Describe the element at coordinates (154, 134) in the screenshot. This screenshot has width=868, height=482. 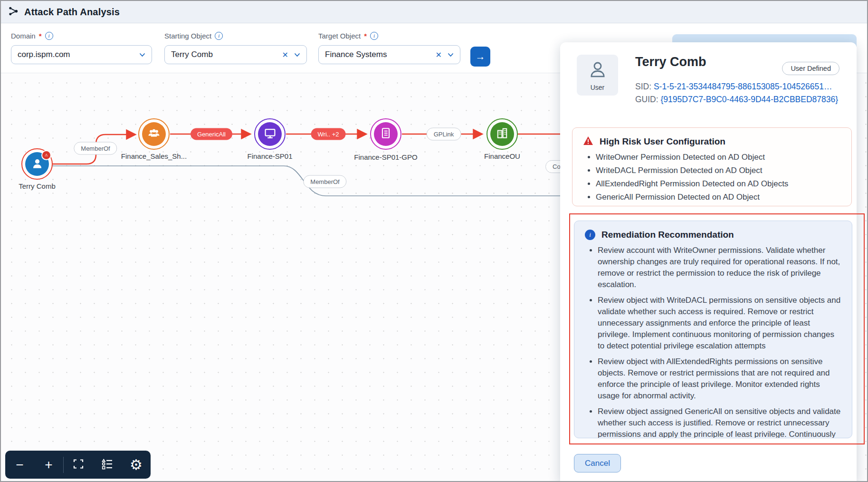
I see `node-finance-sales-group` at that location.